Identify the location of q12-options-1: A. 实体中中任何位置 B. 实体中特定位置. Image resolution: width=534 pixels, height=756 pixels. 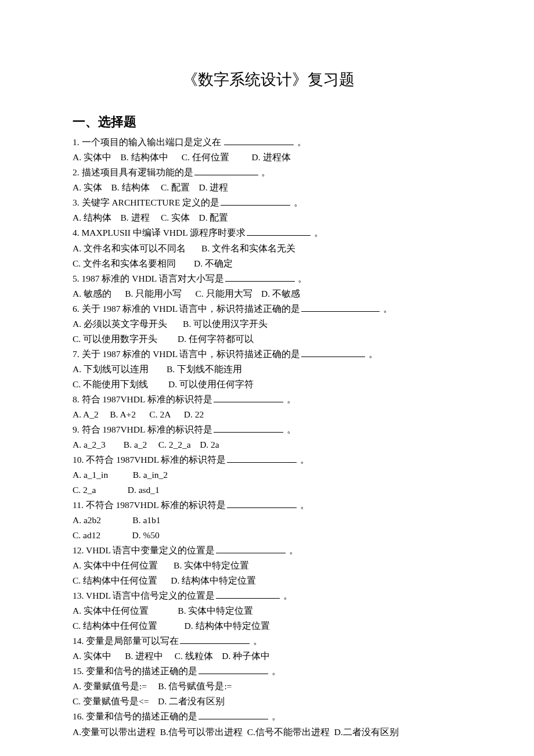
(268, 566).